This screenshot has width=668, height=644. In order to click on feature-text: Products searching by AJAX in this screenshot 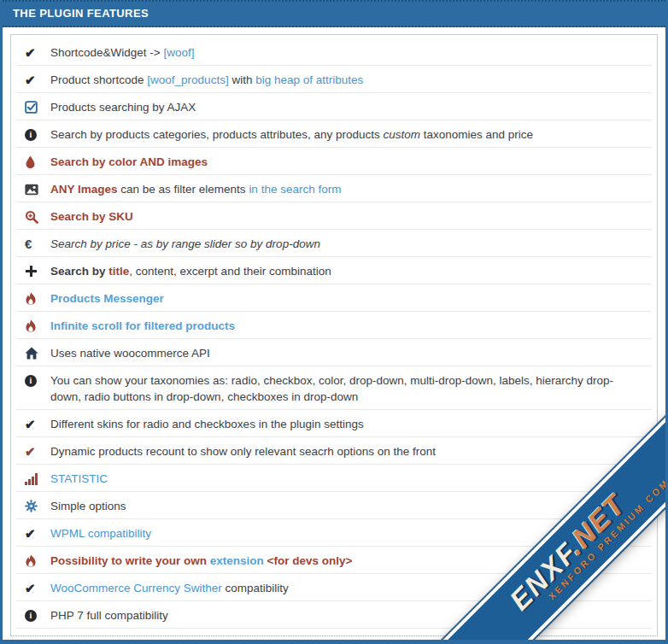, I will do `click(347, 108)`.